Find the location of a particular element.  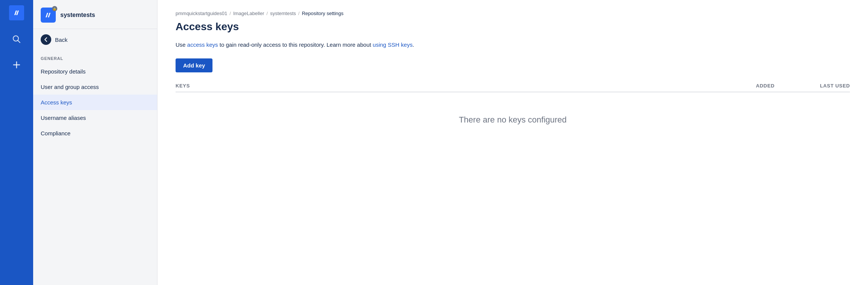

repo-icon: 🔒 is located at coordinates (48, 15).